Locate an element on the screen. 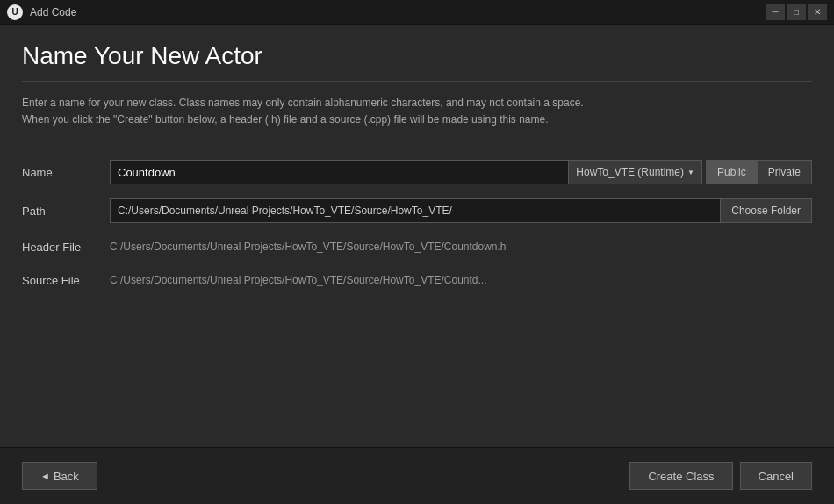 The image size is (834, 504). path-input-group: Choose Folder is located at coordinates (461, 211).